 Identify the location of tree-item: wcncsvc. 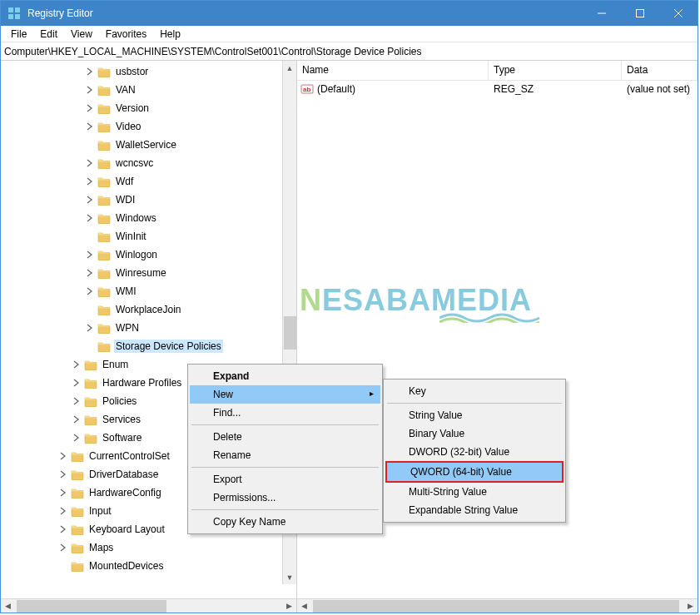
(148, 163).